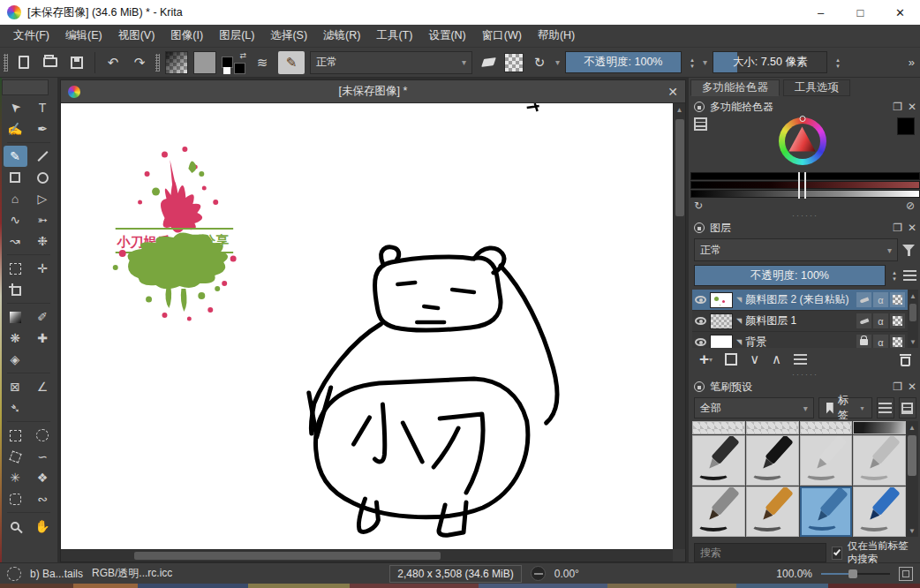 The image size is (920, 588). What do you see at coordinates (84, 35) in the screenshot?
I see `menu-item-2: 编辑(E)` at bounding box center [84, 35].